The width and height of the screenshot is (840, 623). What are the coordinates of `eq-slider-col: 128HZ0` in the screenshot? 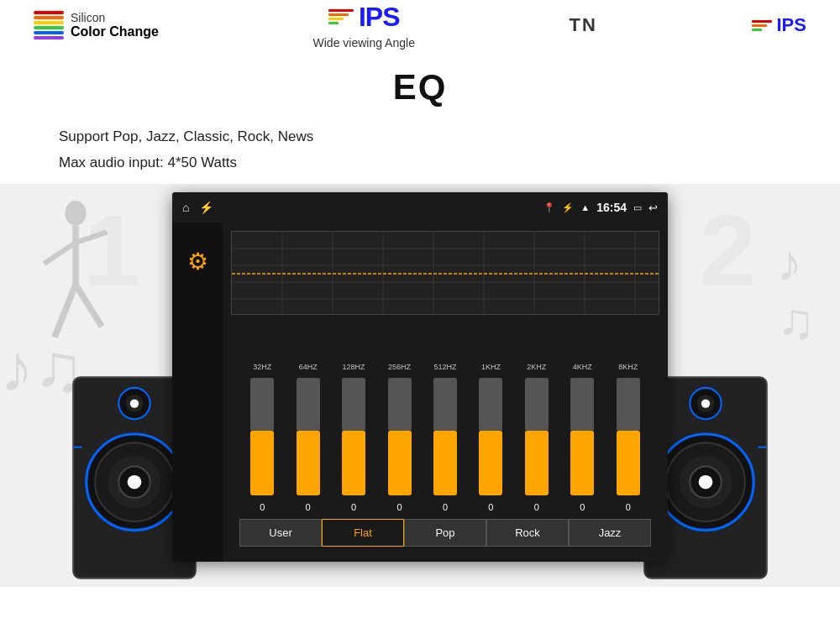 It's located at (354, 437).